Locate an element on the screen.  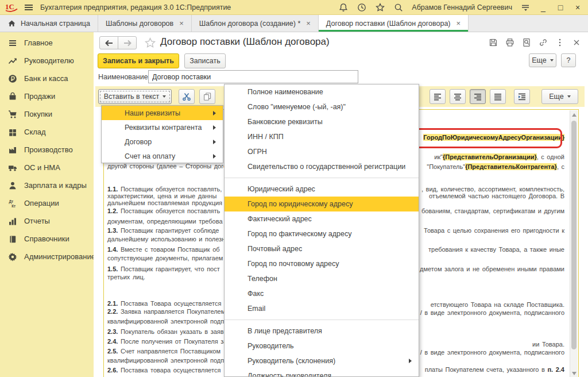
insert-menu-item-3: Счет на оплату is located at coordinates (162, 156).